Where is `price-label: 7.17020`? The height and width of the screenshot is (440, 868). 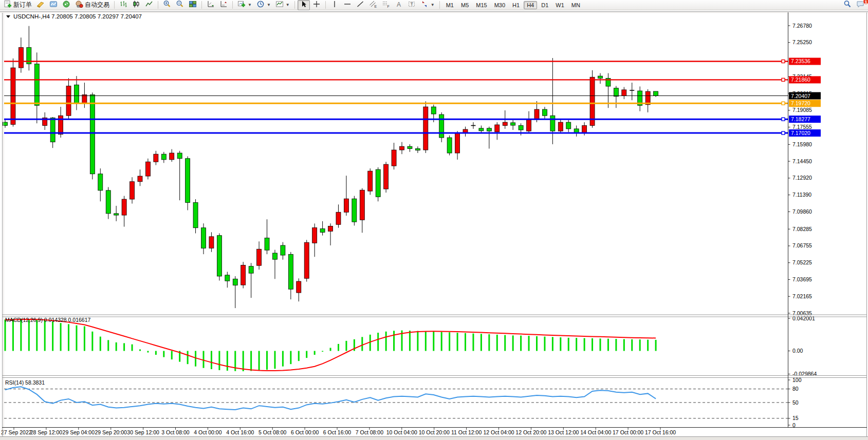 price-label: 7.17020 is located at coordinates (801, 133).